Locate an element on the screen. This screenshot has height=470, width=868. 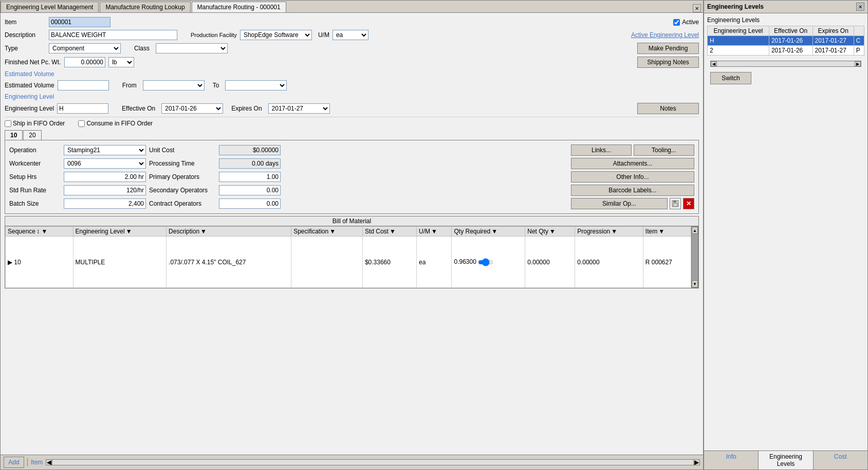
attachments-button: Attachments... is located at coordinates (633, 164).